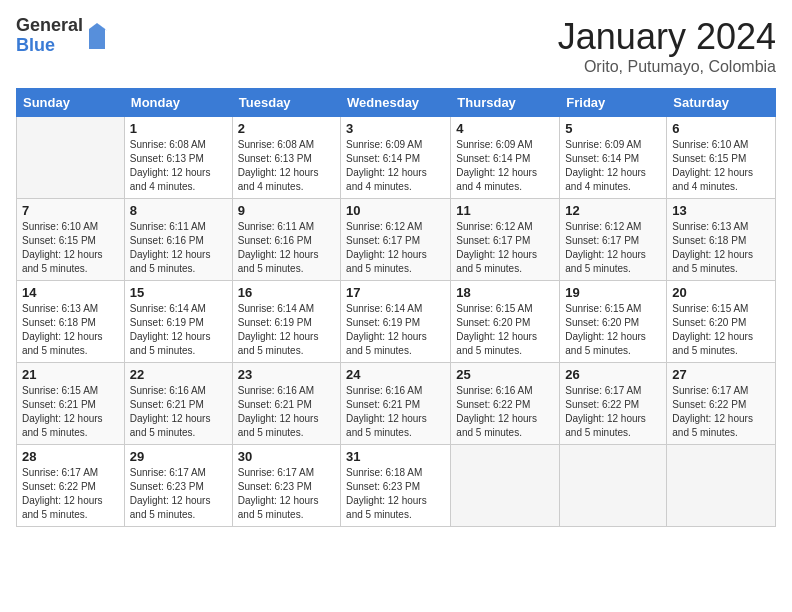 This screenshot has width=792, height=612. Describe the element at coordinates (70, 456) in the screenshot. I see `day-number: 28` at that location.